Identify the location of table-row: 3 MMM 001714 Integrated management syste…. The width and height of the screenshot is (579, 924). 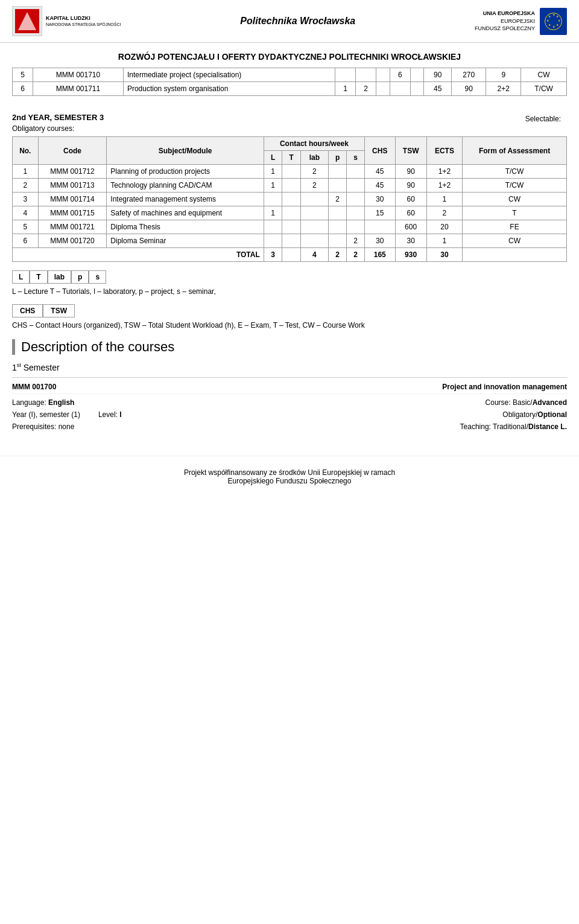
(290, 199).